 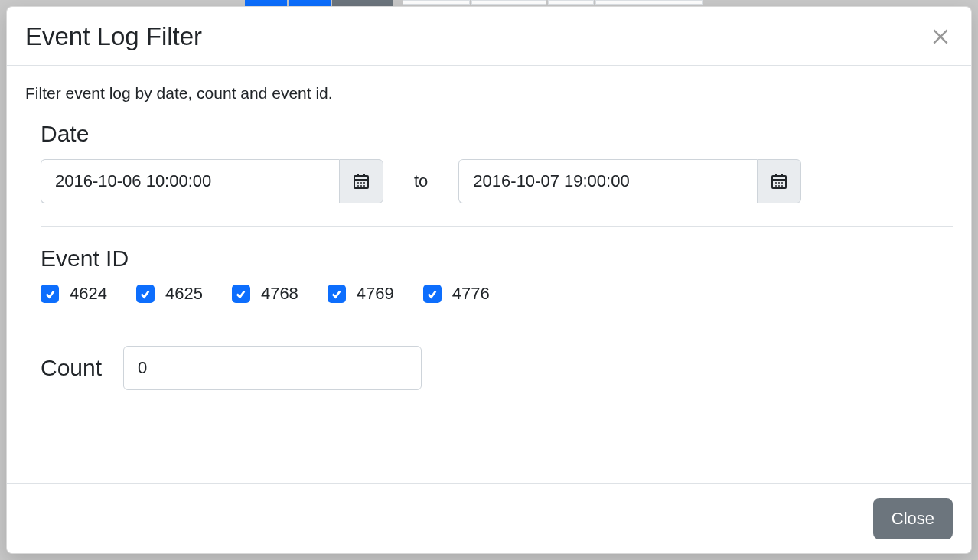 What do you see at coordinates (89, 294) in the screenshot?
I see `checkbox-label: 4624` at bounding box center [89, 294].